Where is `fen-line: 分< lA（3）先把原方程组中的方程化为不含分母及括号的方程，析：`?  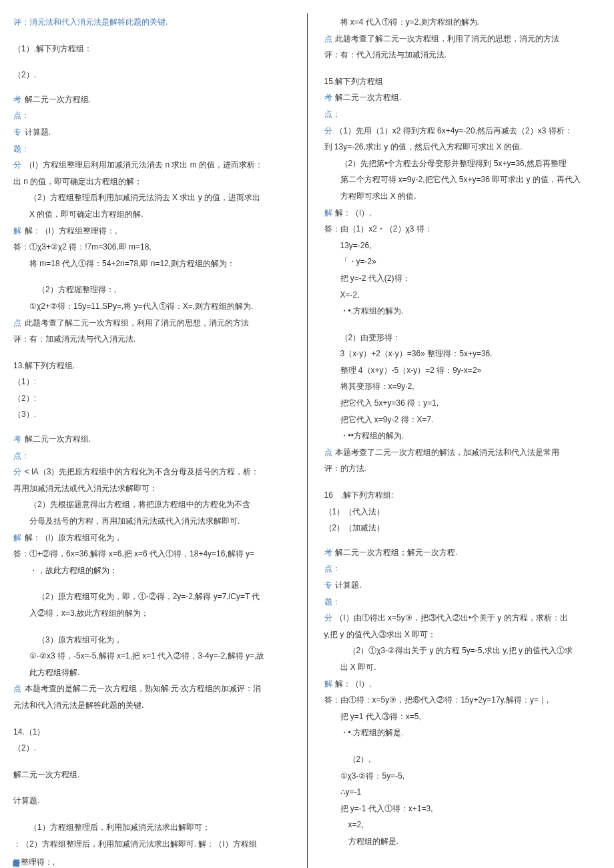 fen-line: 分< lA（3）先把原方程组中的方程化为不含分母及括号的方程，析： is located at coordinates (152, 472).